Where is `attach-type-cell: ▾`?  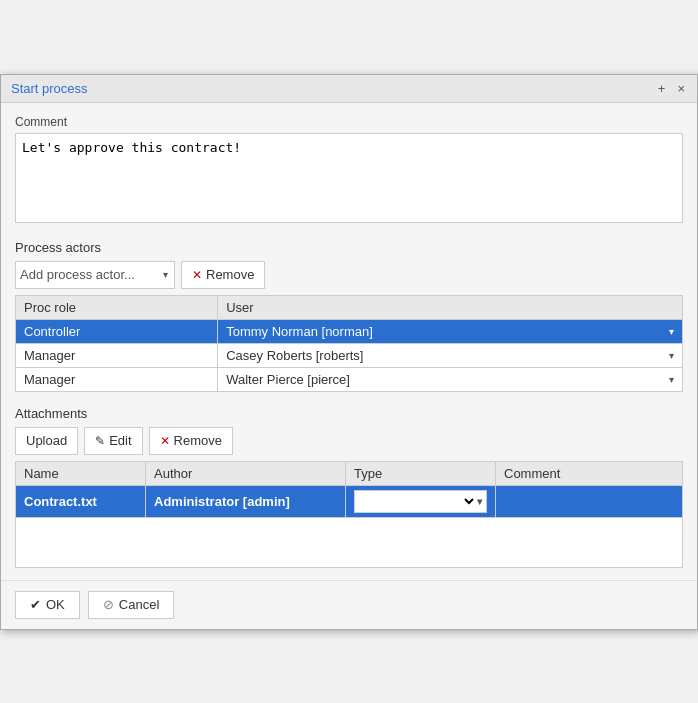
attach-type-cell: ▾ is located at coordinates (421, 501).